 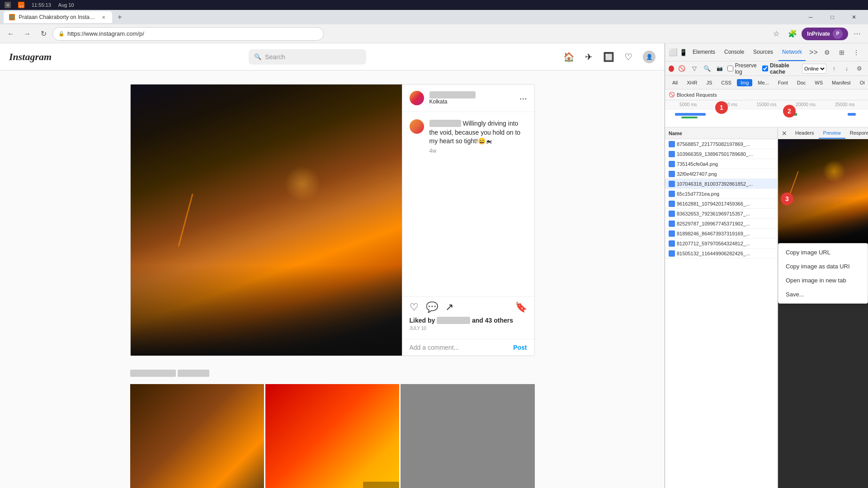 I want to click on close-button: ✕, so click(x=854, y=17).